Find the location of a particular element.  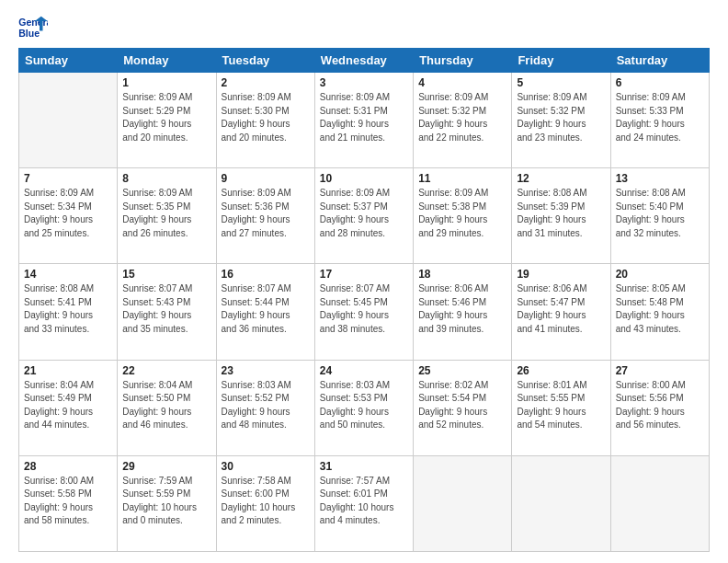

calendar-cell: 4Sunrise: 8:09 AMSunset: 5:32 PMDaylight… is located at coordinates (463, 121).